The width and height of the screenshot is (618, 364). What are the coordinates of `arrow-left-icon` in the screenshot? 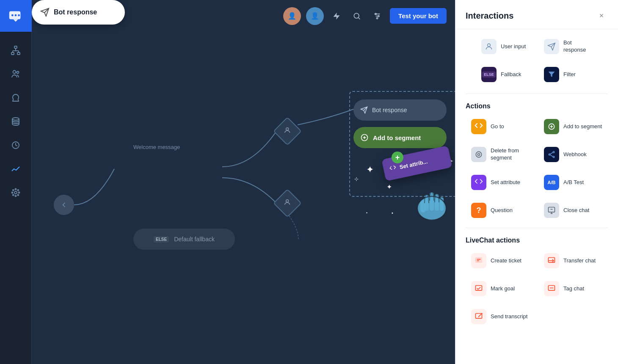 It's located at (64, 205).